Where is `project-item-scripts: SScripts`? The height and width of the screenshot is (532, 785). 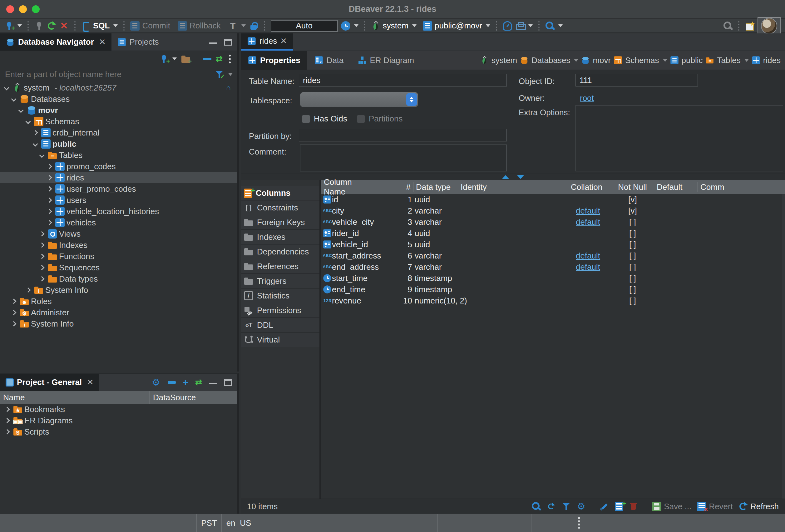 project-item-scripts: SScripts is located at coordinates (119, 432).